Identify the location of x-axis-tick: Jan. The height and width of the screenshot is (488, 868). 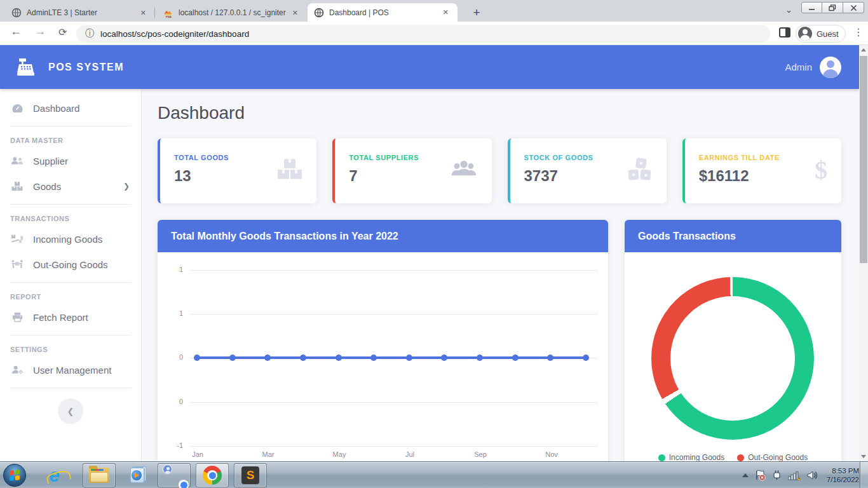
(198, 454).